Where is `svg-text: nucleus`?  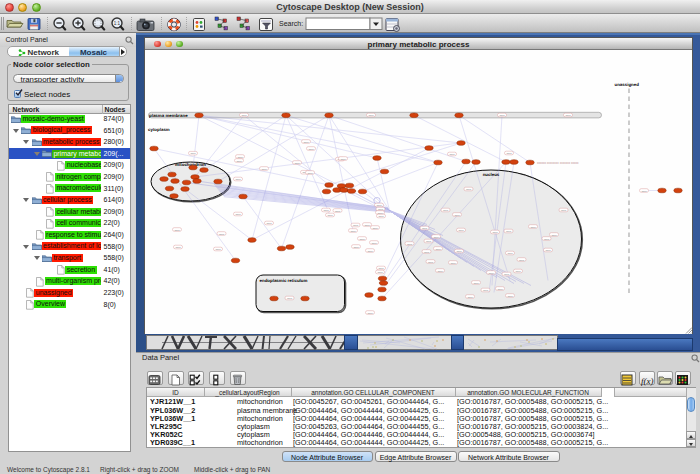 svg-text: nucleus is located at coordinates (492, 174).